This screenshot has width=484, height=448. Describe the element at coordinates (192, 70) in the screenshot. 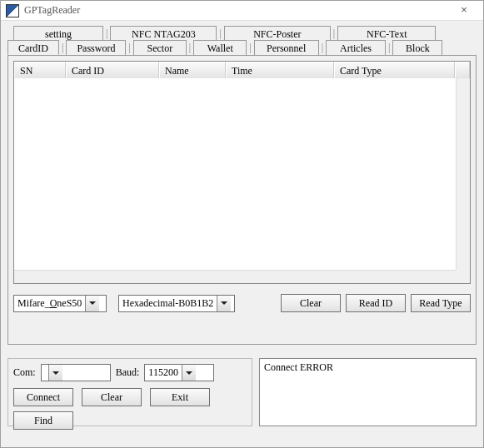

I see `col-name: Name` at that location.